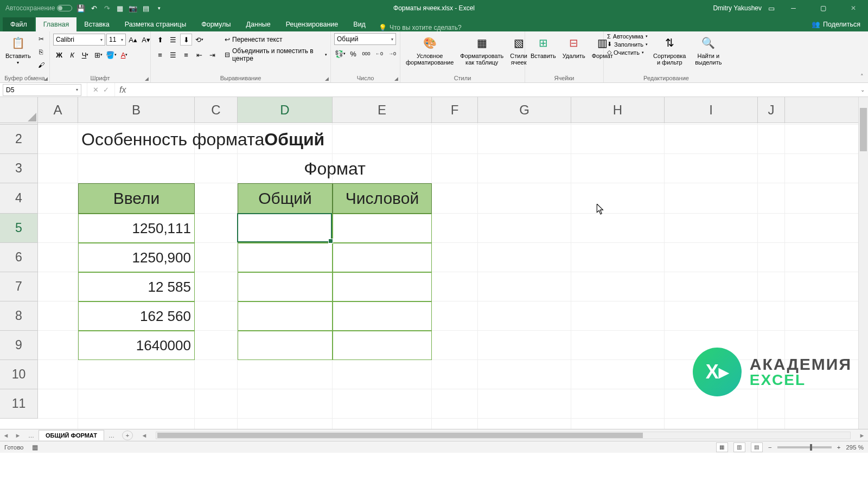 This screenshot has width=868, height=488. I want to click on cell-D8, so click(285, 316).